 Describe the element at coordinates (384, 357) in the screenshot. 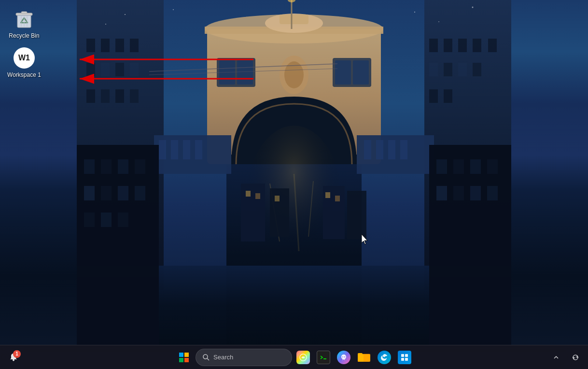

I see `taskbar-app-edge` at that location.